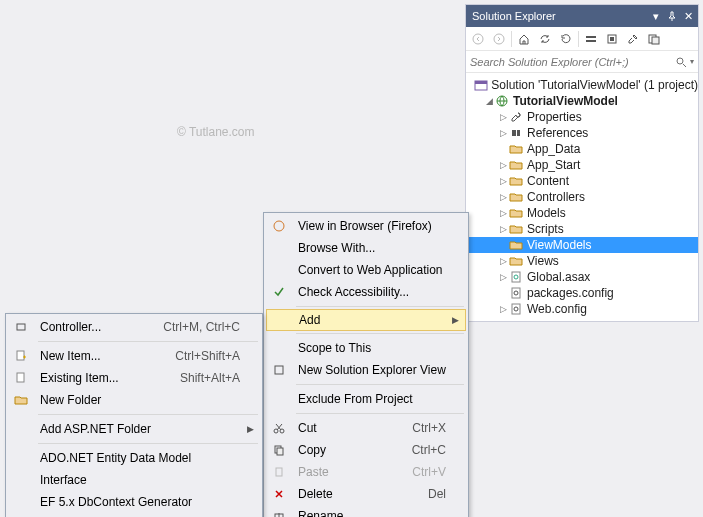 The width and height of the screenshot is (703, 517). What do you see at coordinates (134, 502) in the screenshot?
I see `menu-ef5: EF 5.x DbContext Generator` at bounding box center [134, 502].